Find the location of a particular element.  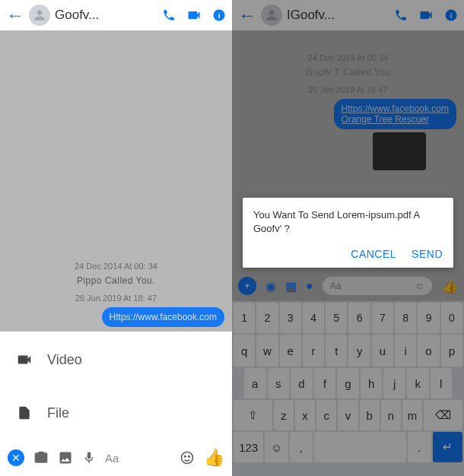

mic-icon is located at coordinates (89, 458).